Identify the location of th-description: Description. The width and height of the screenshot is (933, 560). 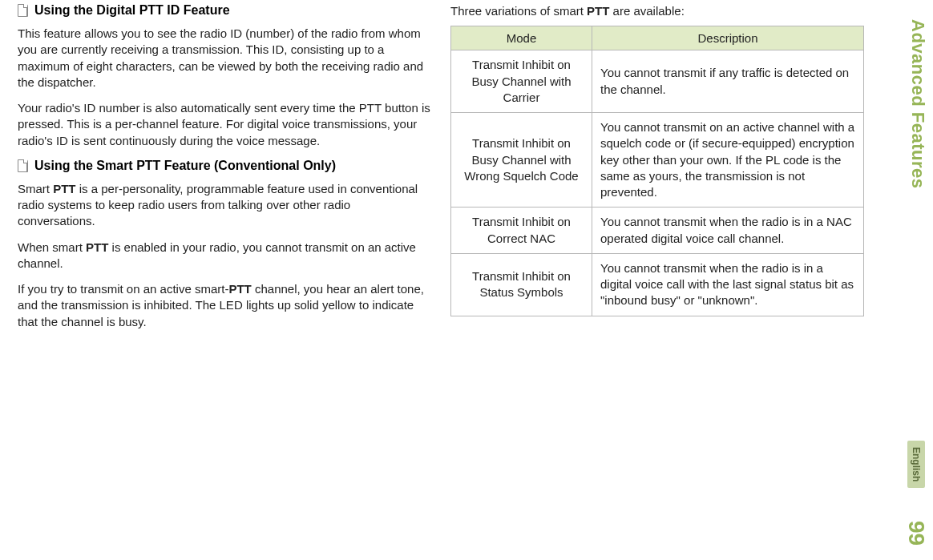
(728, 38).